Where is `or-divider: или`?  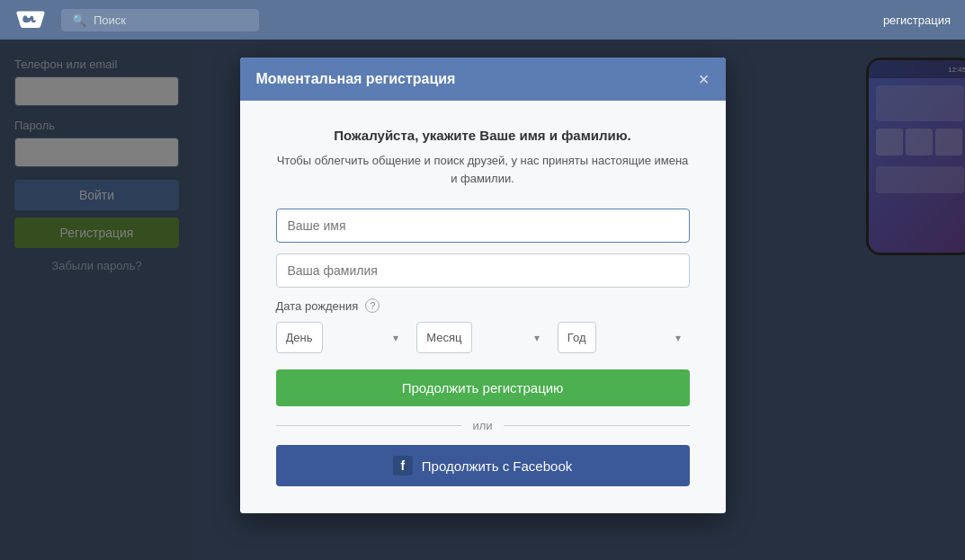 or-divider: или is located at coordinates (483, 426).